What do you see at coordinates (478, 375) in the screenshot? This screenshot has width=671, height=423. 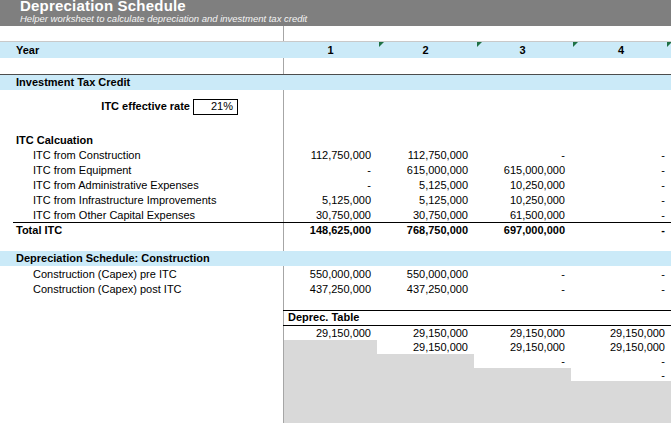 I see `deprec-table-row: -` at bounding box center [478, 375].